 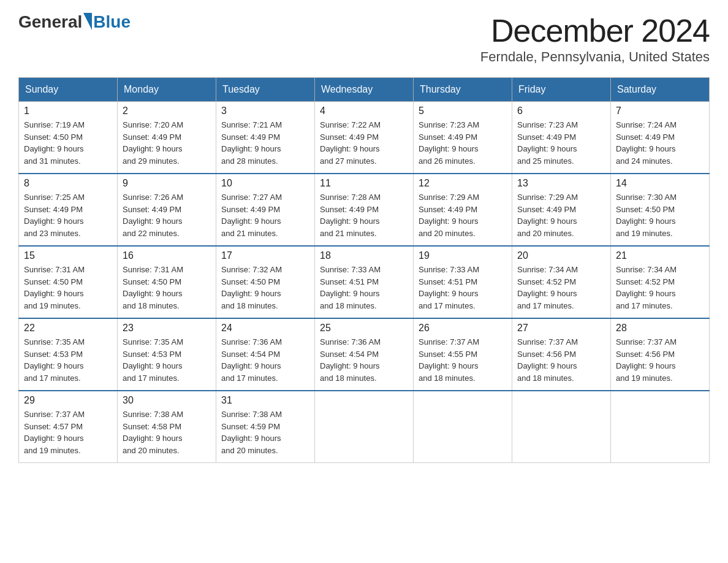 I want to click on calendar-cell: 2Sunrise: 7:20 AMSunset: 4:49 PMDaylight…, so click(x=167, y=138).